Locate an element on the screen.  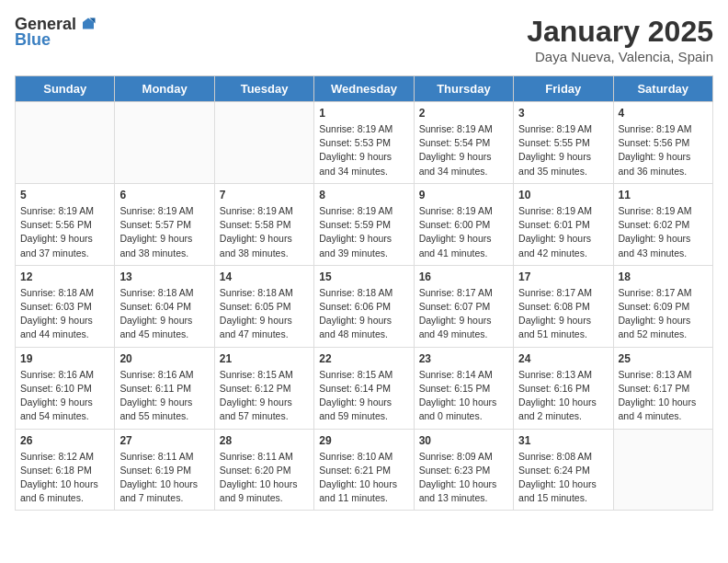
calendar-cell: 29Sunrise: 8:10 AM Sunset: 6:21 PM Dayli… is located at coordinates (364, 469).